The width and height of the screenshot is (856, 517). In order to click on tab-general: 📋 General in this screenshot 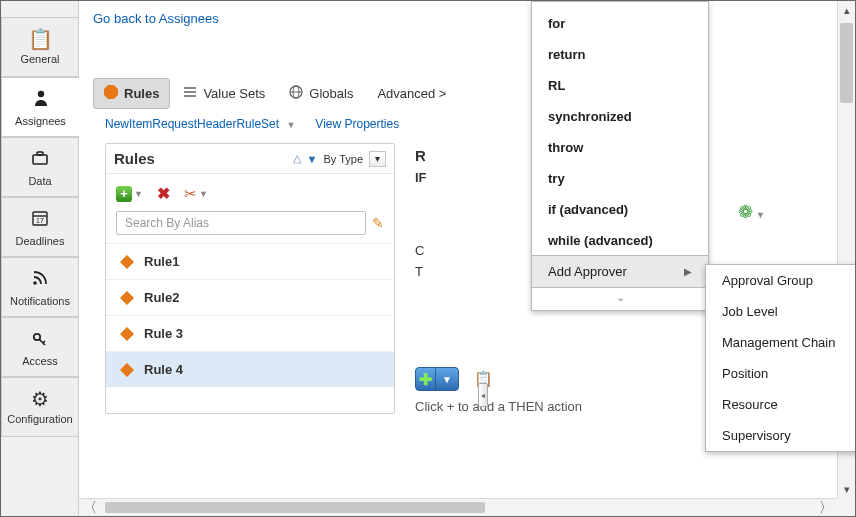, I will do `click(40, 47)`.